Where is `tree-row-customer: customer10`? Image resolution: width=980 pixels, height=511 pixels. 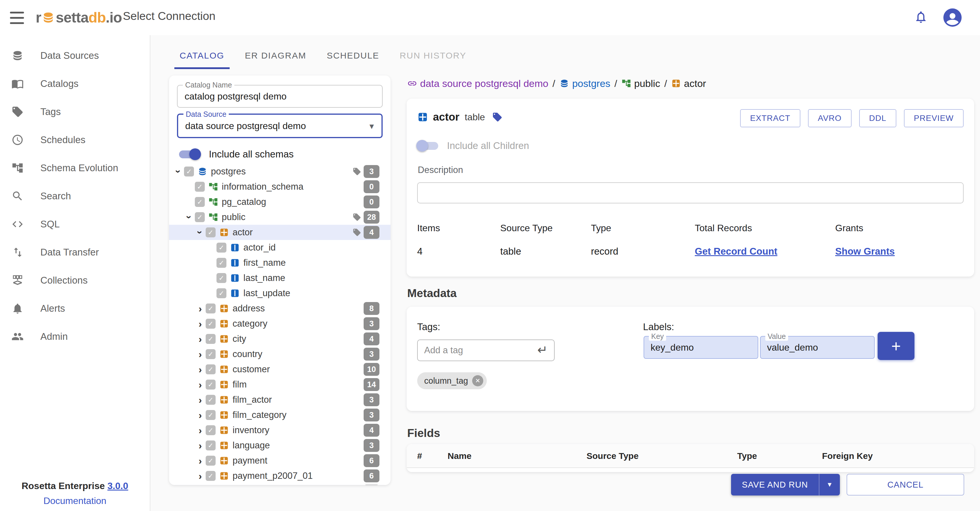 tree-row-customer: customer10 is located at coordinates (280, 369).